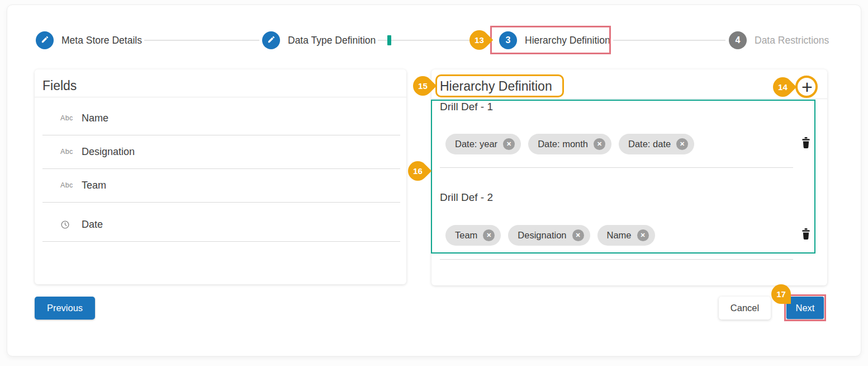  I want to click on cancel-button: Cancel, so click(744, 308).